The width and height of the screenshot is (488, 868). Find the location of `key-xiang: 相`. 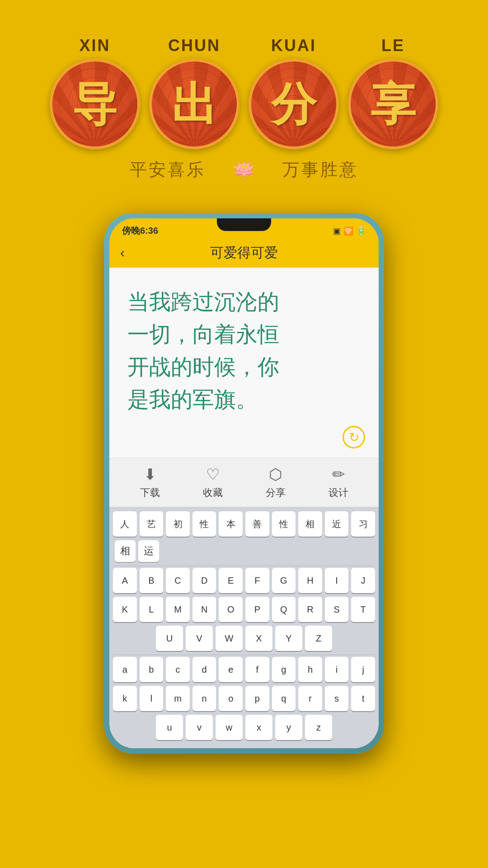

key-xiang: 相 is located at coordinates (310, 524).